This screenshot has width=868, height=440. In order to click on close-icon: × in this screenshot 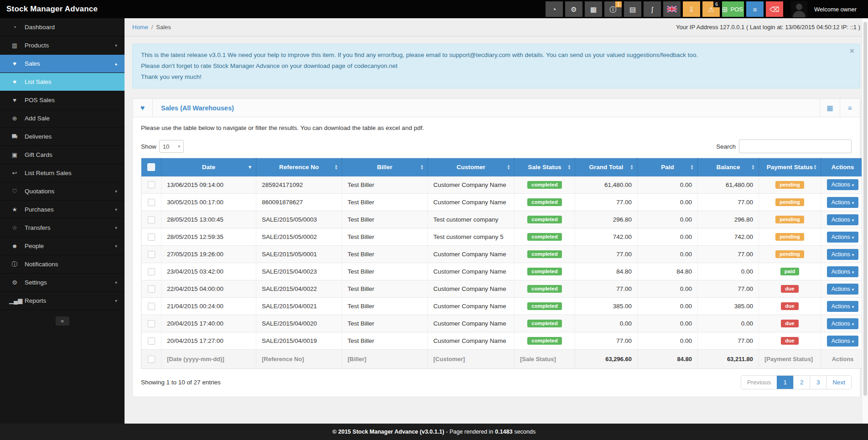, I will do `click(852, 51)`.